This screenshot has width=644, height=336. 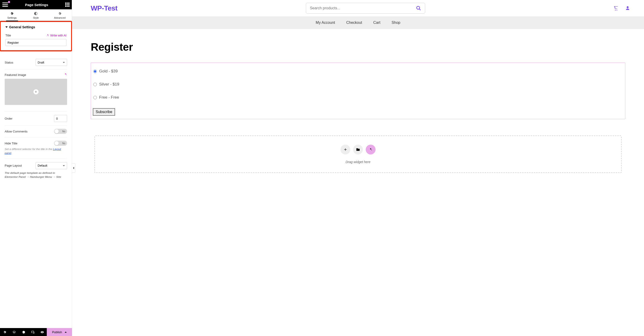 I want to click on tab-settings: Settings, so click(x=12, y=15).